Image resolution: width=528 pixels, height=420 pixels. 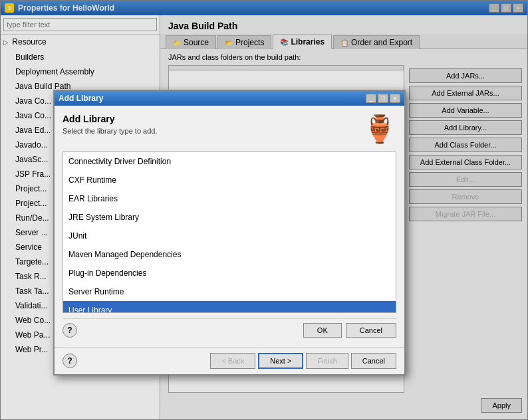 I want to click on lib-item-user-library: User Library, so click(x=229, y=307).